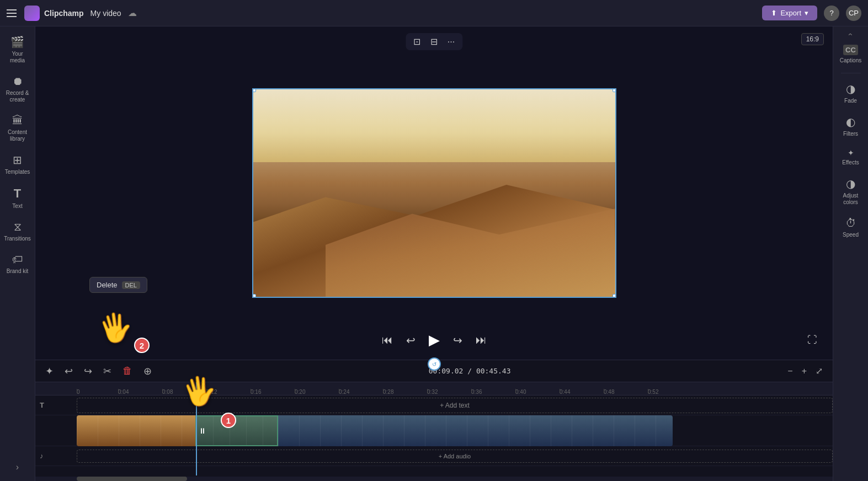 This screenshot has height=481, width=868. Describe the element at coordinates (851, 227) in the screenshot. I see `right-sidebar-item-speed: ⏱ Speed` at that location.